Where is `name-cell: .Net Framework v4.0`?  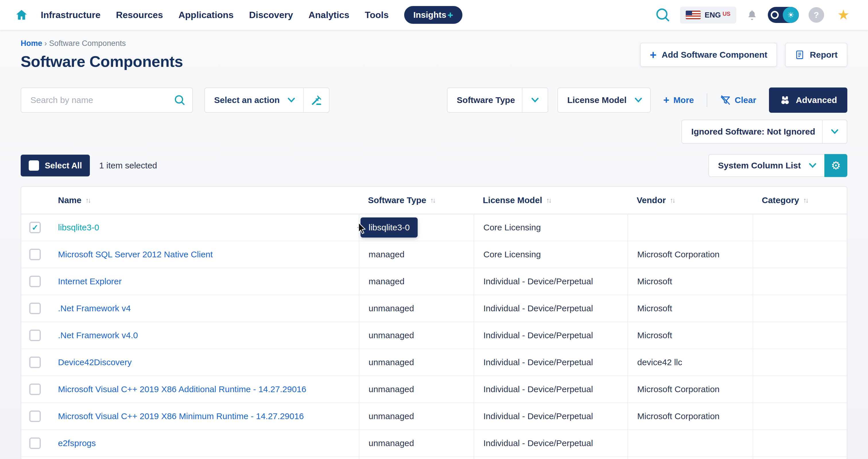
name-cell: .Net Framework v4.0 is located at coordinates (204, 335).